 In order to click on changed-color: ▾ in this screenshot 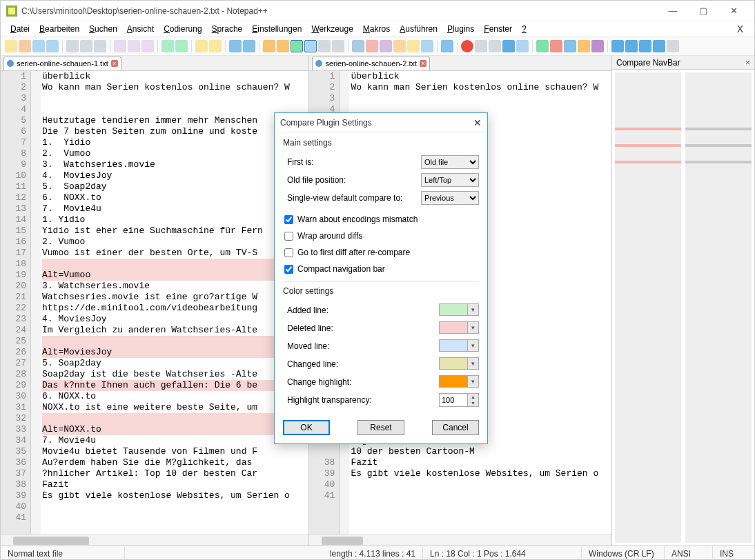, I will do `click(459, 363)`.